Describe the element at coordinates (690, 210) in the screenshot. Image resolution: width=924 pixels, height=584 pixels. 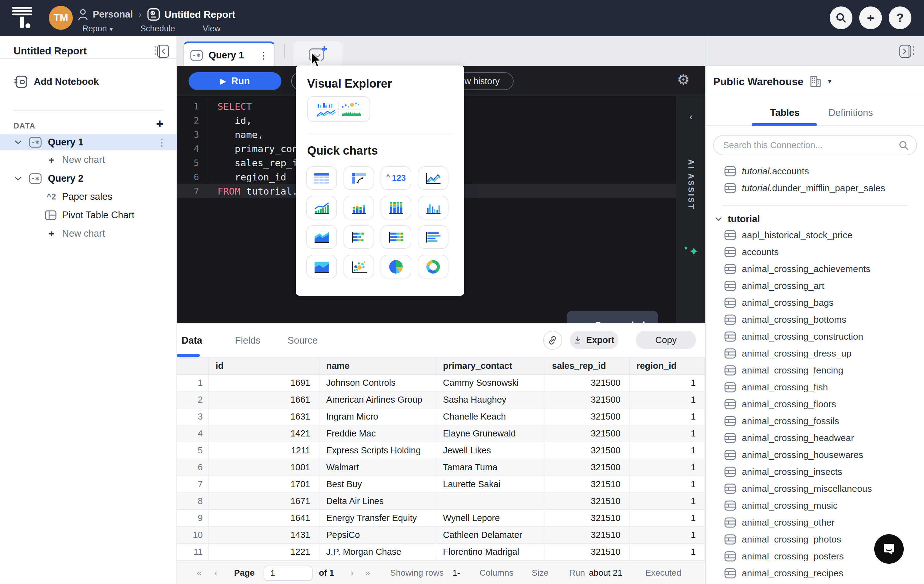
I see `ai-assist-panel: ‹ AI ASSIST ✦✦` at that location.